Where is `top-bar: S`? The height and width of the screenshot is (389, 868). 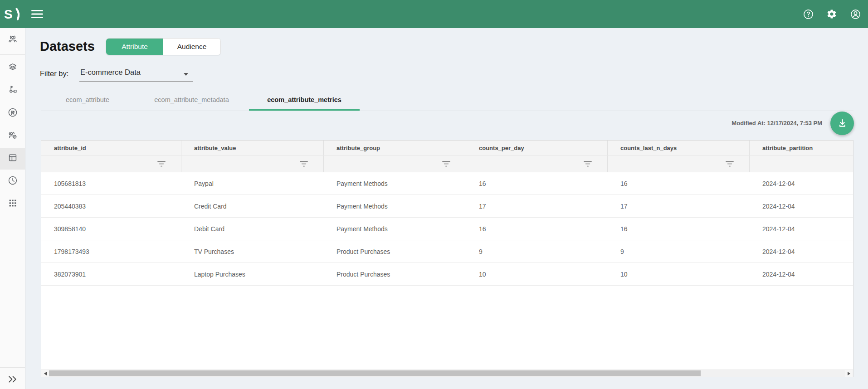 top-bar: S is located at coordinates (434, 14).